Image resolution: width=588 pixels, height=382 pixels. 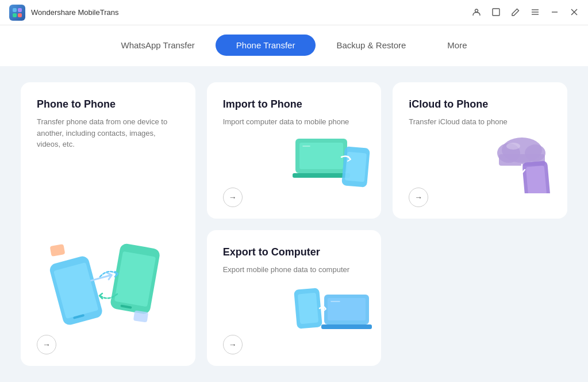 What do you see at coordinates (233, 197) in the screenshot?
I see `card-arrow-import: →` at bounding box center [233, 197].